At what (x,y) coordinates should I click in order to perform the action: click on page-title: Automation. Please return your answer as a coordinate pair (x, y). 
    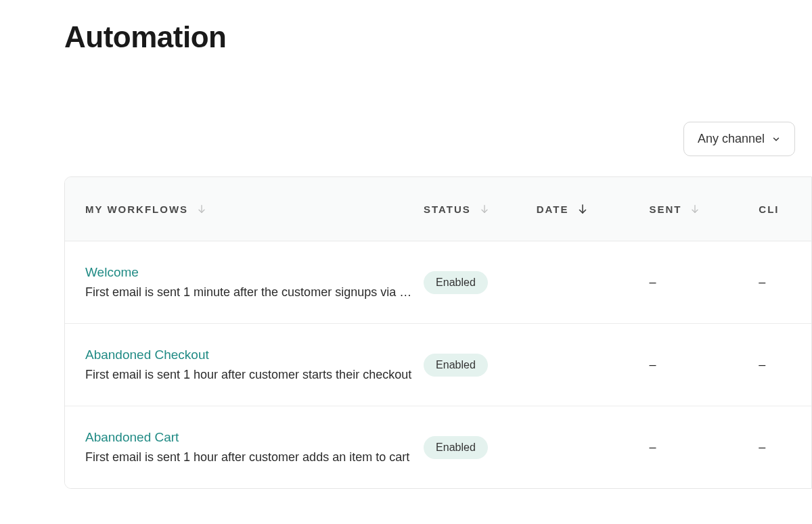
    Looking at the image, I should click on (438, 37).